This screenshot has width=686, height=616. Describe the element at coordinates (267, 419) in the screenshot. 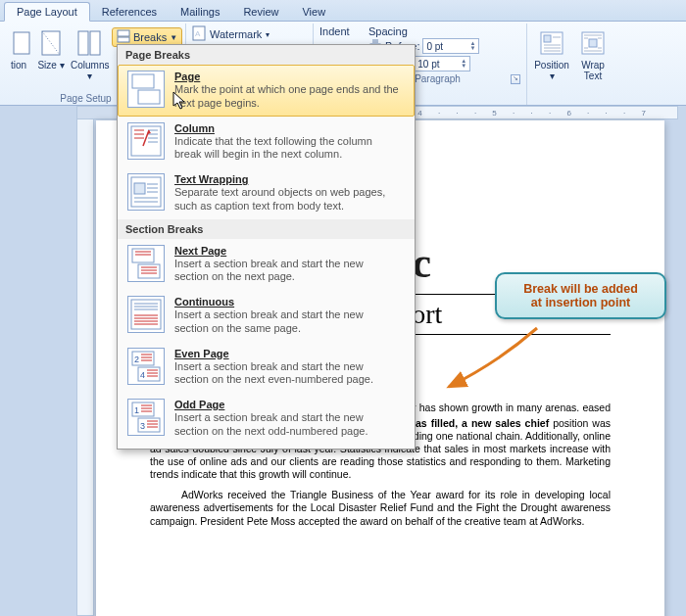

I see `menu-item-odd-page: 13 Odd Page Insert a section break and s…` at that location.